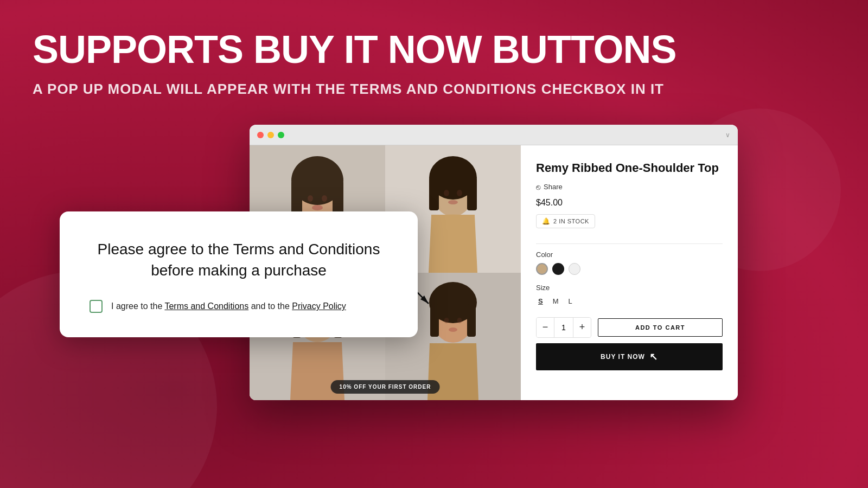 Image resolution: width=868 pixels, height=488 pixels. I want to click on checkbox-prefix: I agree to the, so click(138, 306).